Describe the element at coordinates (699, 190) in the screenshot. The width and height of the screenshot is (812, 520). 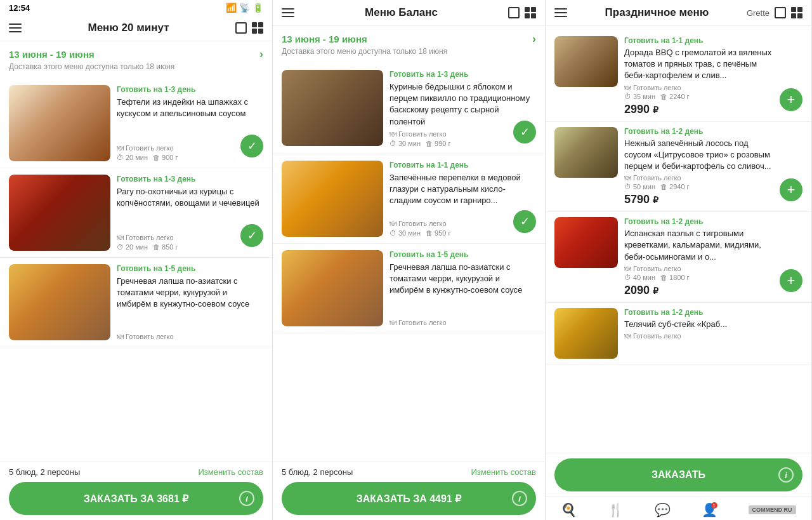
I see `recipe-meta: 🍽Готовить легко ⏱ 50 мин 🗑 2940 г 5790 ₽` at that location.